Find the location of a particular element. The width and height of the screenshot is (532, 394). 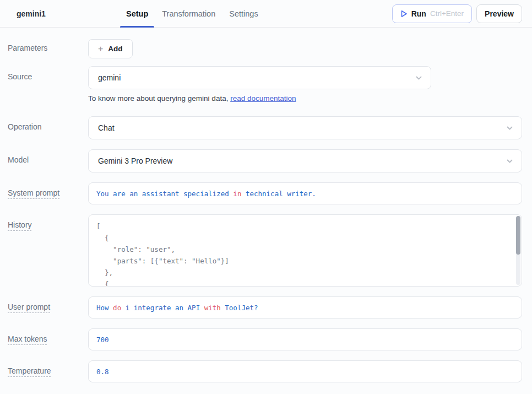

tab-settings: Settings is located at coordinates (243, 13).